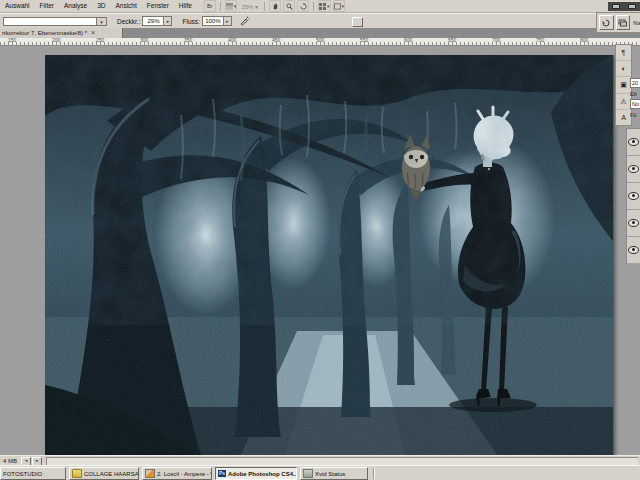  I want to click on menu-hilfe: Hilfe, so click(186, 6).